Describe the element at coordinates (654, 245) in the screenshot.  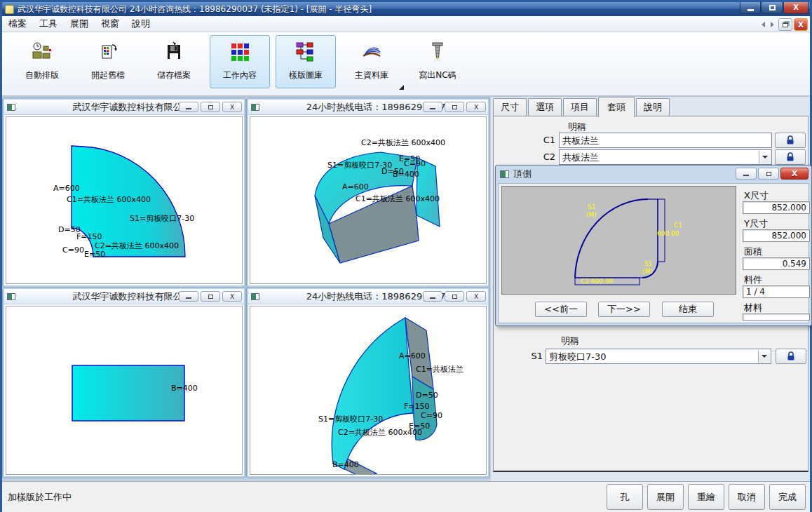
I see `top-side-dialog: 頂側 X S1 (M) C1 6` at that location.